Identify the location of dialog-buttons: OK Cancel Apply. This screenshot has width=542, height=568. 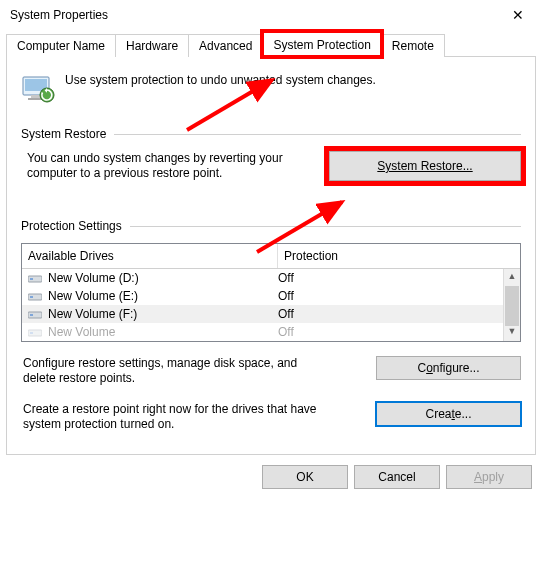
(271, 472).